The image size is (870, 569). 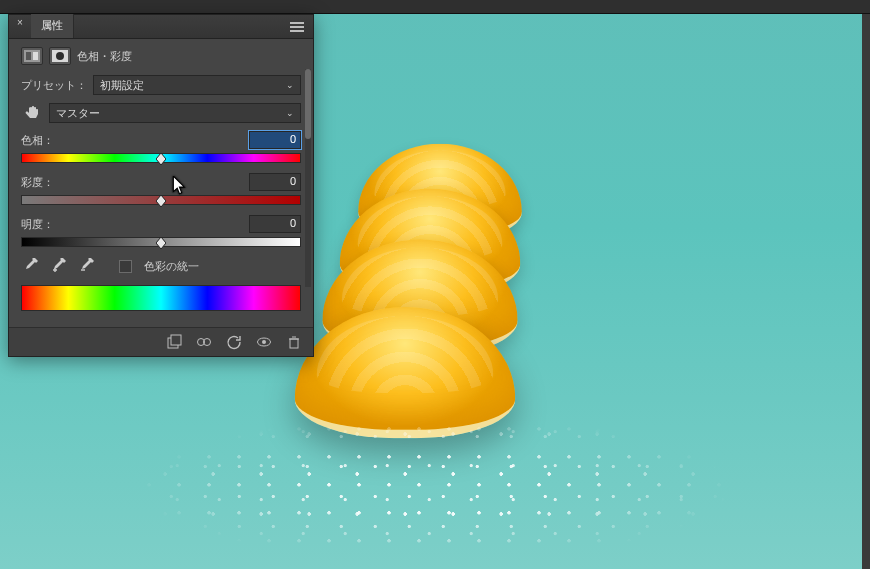 What do you see at coordinates (161, 159) in the screenshot?
I see `hue-slider-thumb` at bounding box center [161, 159].